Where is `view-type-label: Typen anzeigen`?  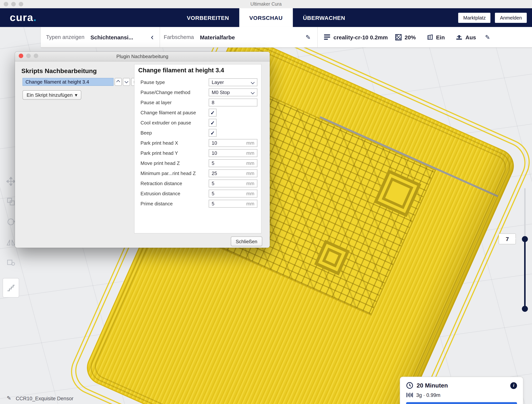 view-type-label: Typen anzeigen is located at coordinates (65, 37).